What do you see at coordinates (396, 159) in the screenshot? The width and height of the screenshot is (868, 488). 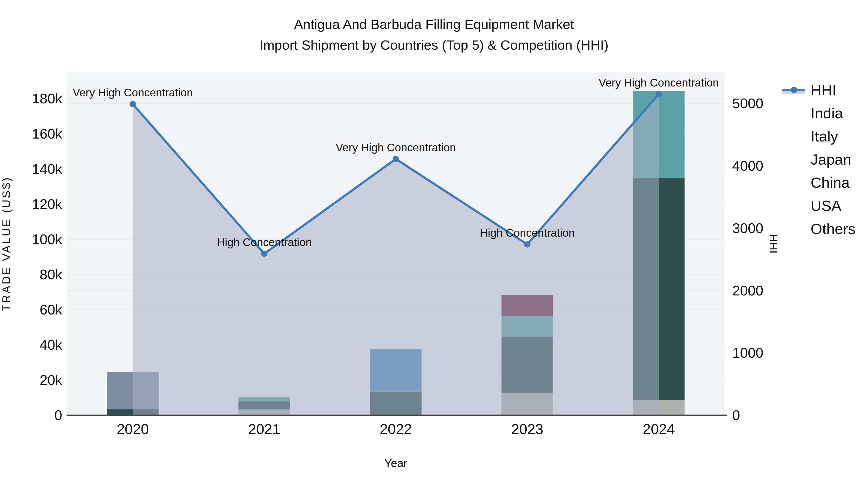 I see `hhi-marker-2022` at bounding box center [396, 159].